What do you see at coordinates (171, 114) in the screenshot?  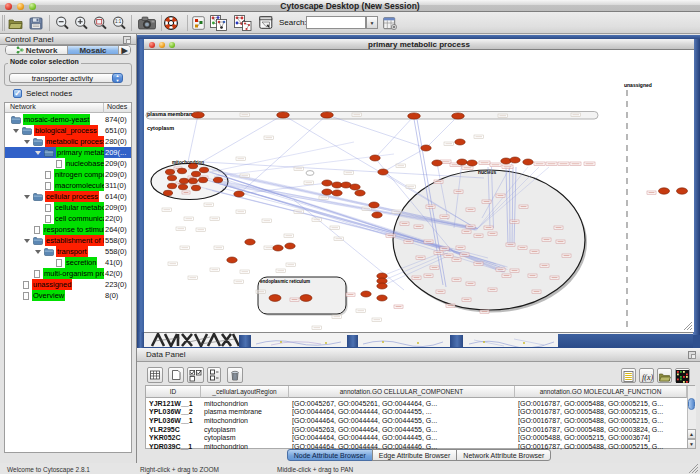 I see `svg-text: plasma membrane` at bounding box center [171, 114].